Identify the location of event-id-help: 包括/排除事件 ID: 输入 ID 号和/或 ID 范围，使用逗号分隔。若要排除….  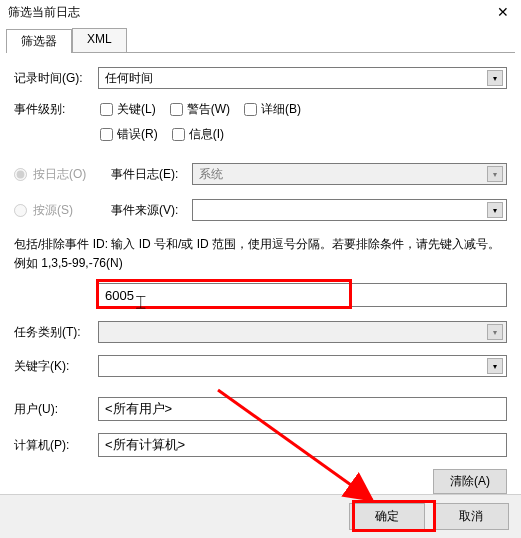
(260, 254).